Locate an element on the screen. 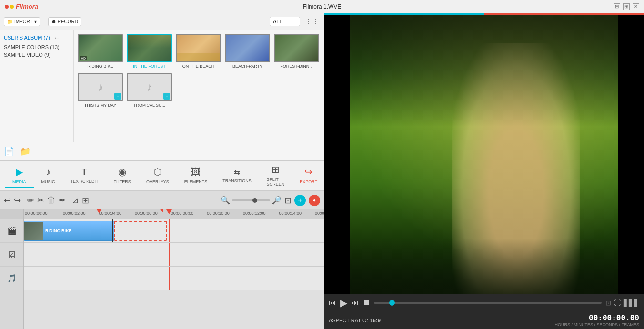  record-track-button: ● is located at coordinates (314, 200).